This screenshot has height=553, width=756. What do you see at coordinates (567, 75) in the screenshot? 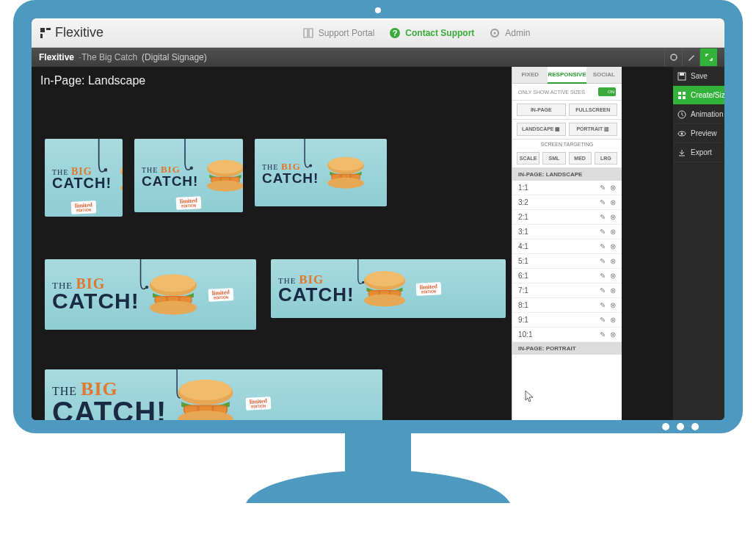
I see `tab-responsive: RESPONSIVE` at bounding box center [567, 75].